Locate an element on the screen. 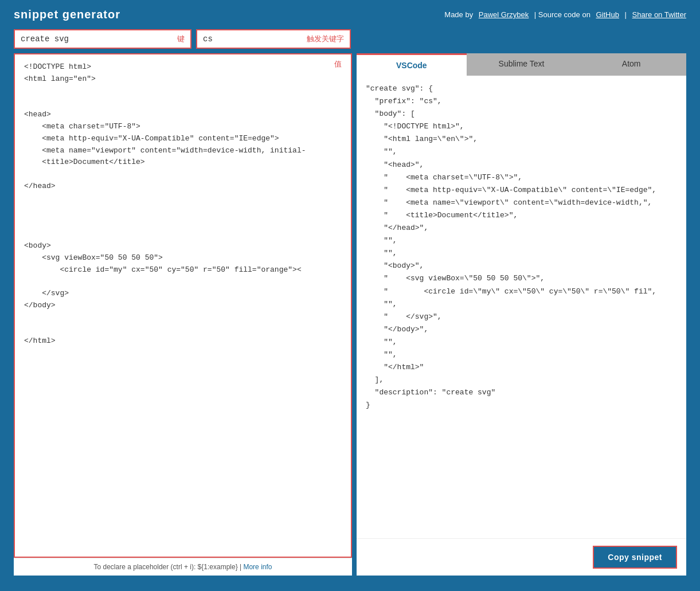  value-label: 值 is located at coordinates (338, 64).